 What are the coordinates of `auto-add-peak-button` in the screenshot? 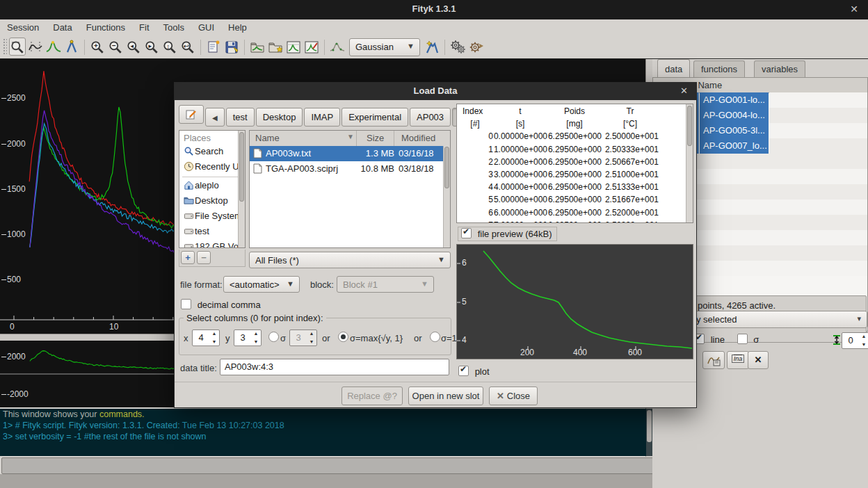 It's located at (337, 47).